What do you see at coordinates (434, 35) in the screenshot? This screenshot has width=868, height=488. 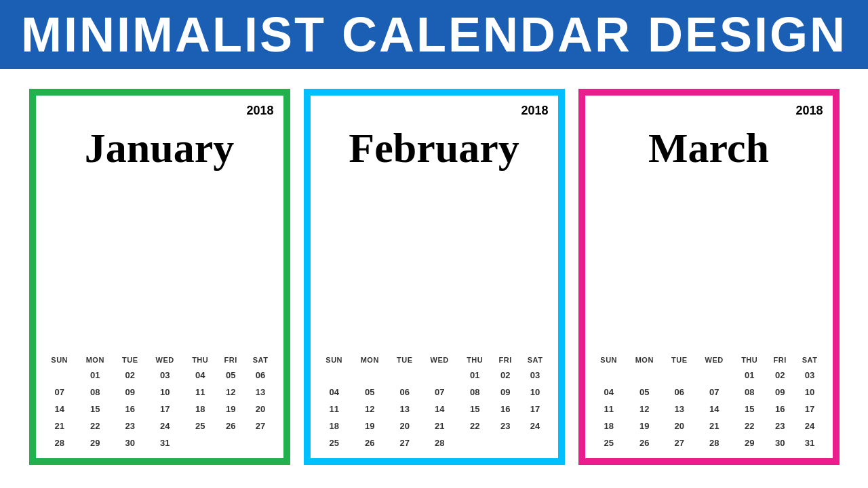 I see `header: MINIMALIST CALENDAR DESIGN` at bounding box center [434, 35].